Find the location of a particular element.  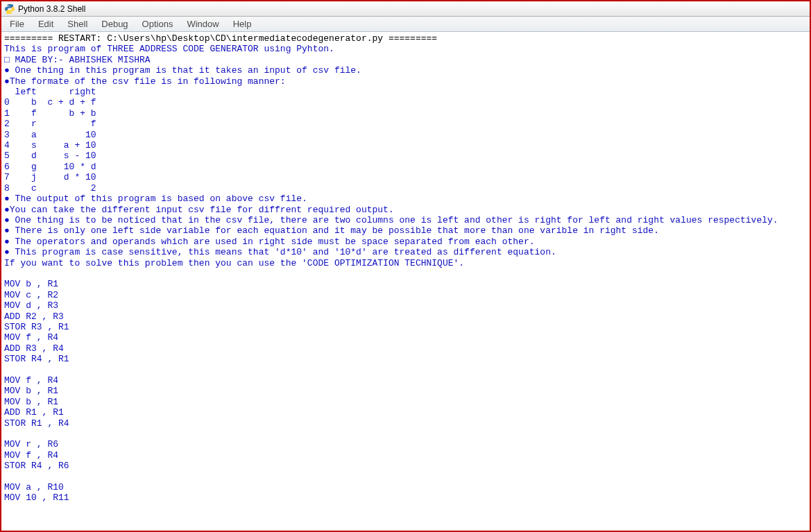

python-icon is located at coordinates (10, 9).